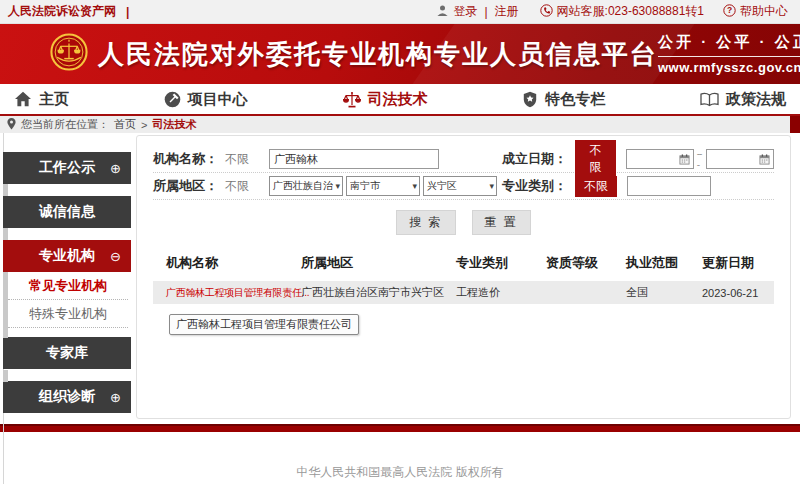  I want to click on footer: 中华人民共和国最高人民法院 版权所有, so click(400, 458).